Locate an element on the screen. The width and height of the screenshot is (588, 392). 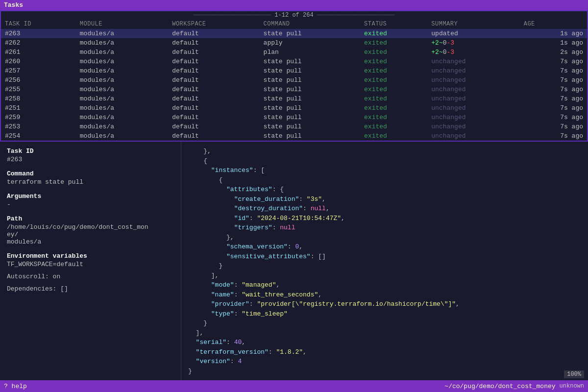
title-label: Tasks is located at coordinates (14, 5).